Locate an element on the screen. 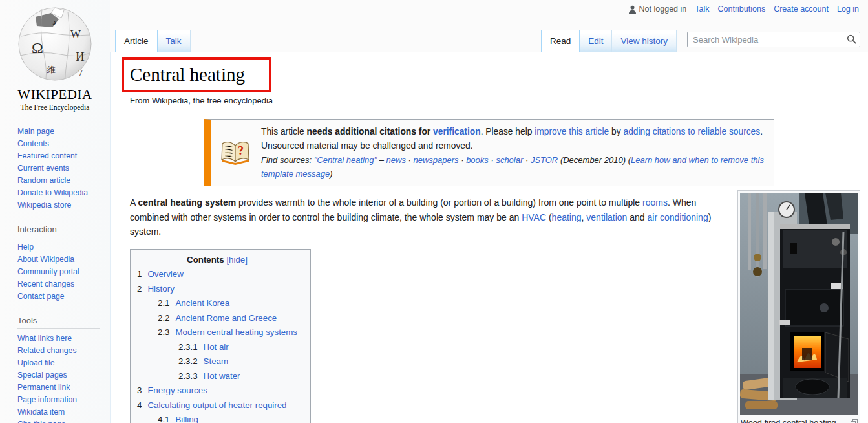 The height and width of the screenshot is (423, 868). toc-link-modern-central-heating-systems: Modern central heating systems is located at coordinates (237, 332).